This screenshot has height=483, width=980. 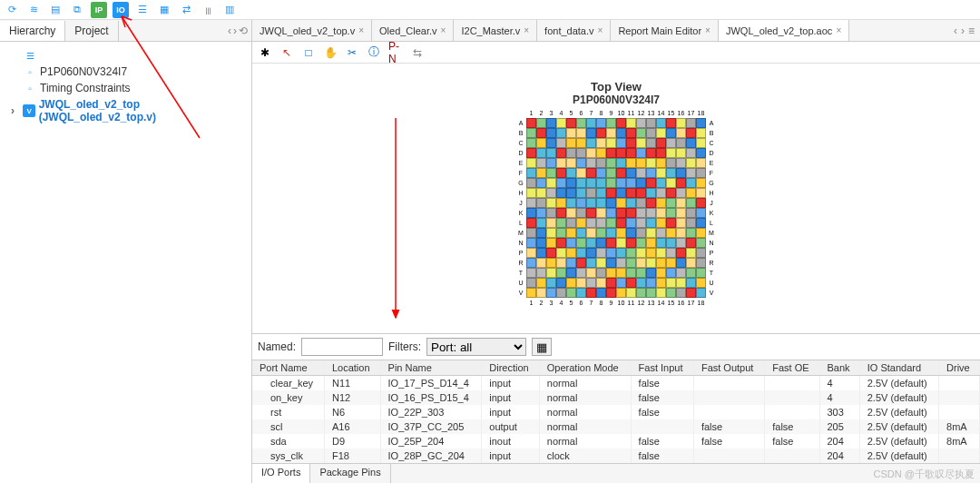 What do you see at coordinates (396, 53) in the screenshot?
I see `pn-label: P-N` at bounding box center [396, 53].